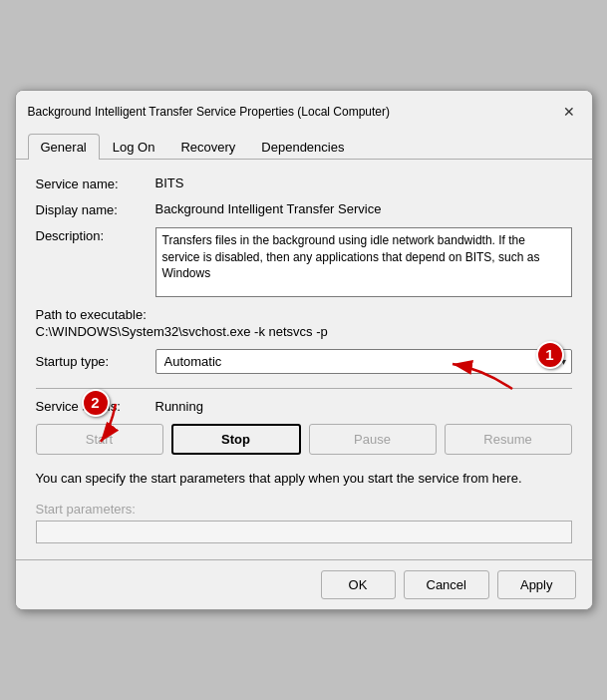  Describe the element at coordinates (236, 439) in the screenshot. I see `stop-button: Stop` at that location.